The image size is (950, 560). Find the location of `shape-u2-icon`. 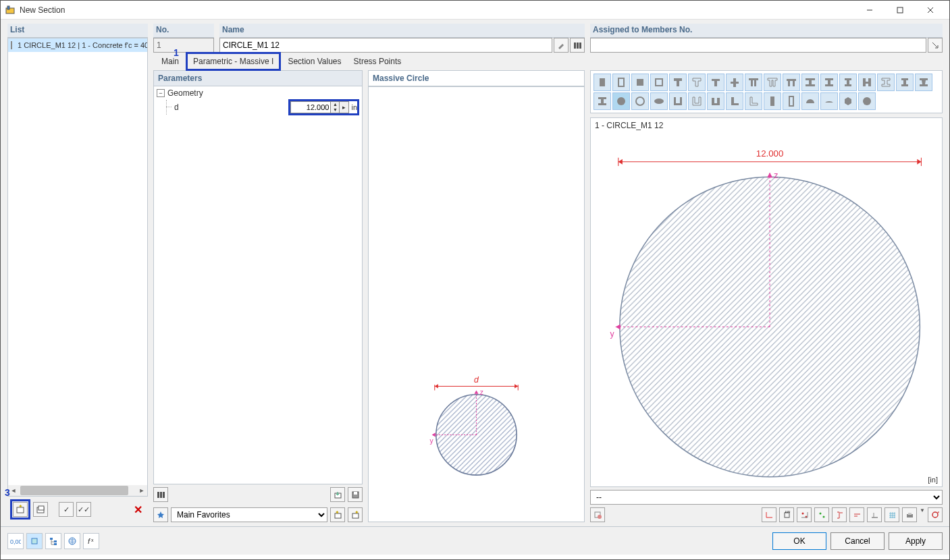

shape-u2-icon is located at coordinates (697, 101).